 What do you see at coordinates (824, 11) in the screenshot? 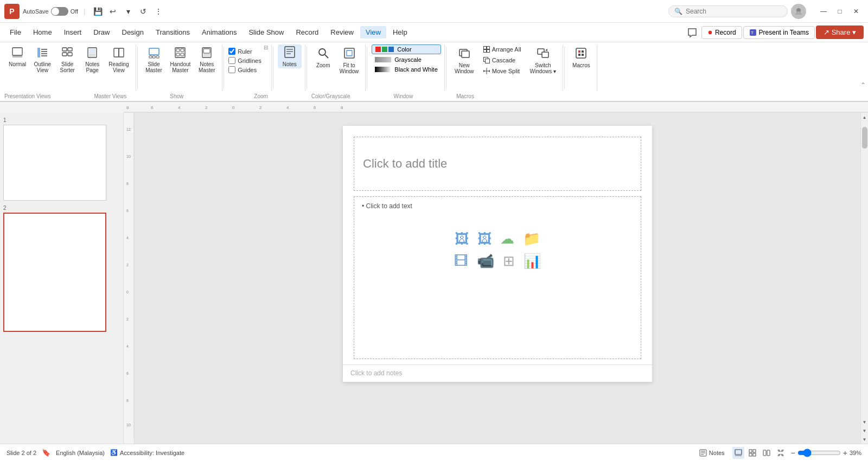
I see `minimize-button: —` at bounding box center [824, 11].